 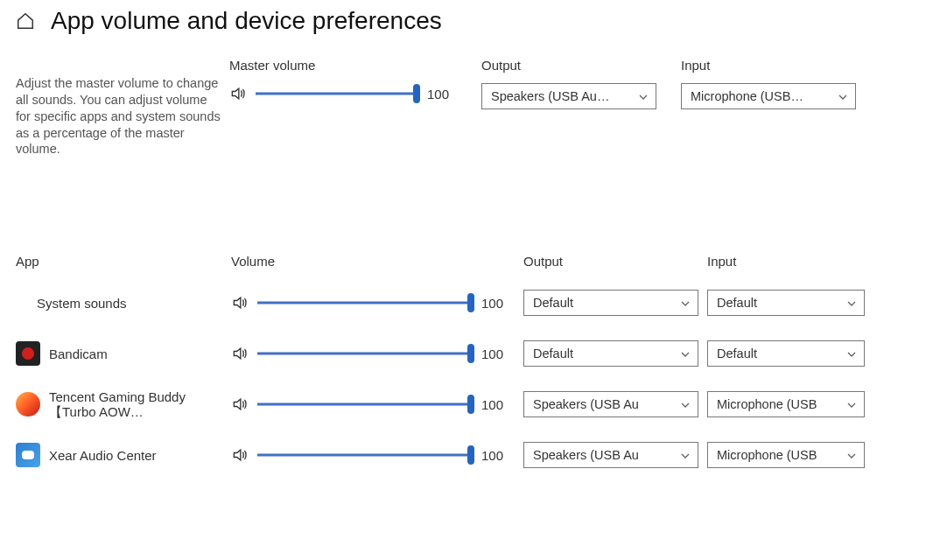 I want to click on app-name: Xear Audio Center, so click(x=103, y=455).